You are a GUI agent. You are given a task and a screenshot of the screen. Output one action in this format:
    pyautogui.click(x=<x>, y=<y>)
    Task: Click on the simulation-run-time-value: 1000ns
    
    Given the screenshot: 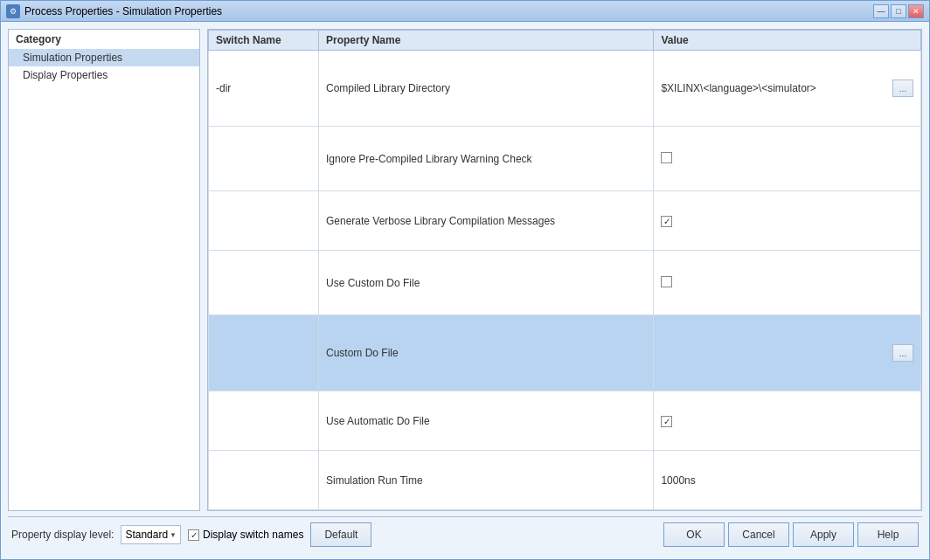 What is the action you would take?
    pyautogui.click(x=678, y=480)
    